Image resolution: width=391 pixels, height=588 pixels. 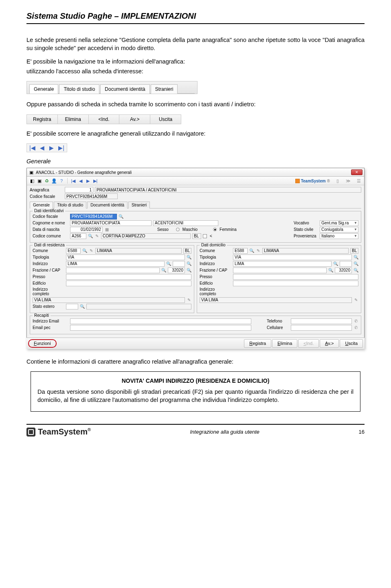 I want to click on toolbar-icon-2: ▣, so click(x=40, y=181).